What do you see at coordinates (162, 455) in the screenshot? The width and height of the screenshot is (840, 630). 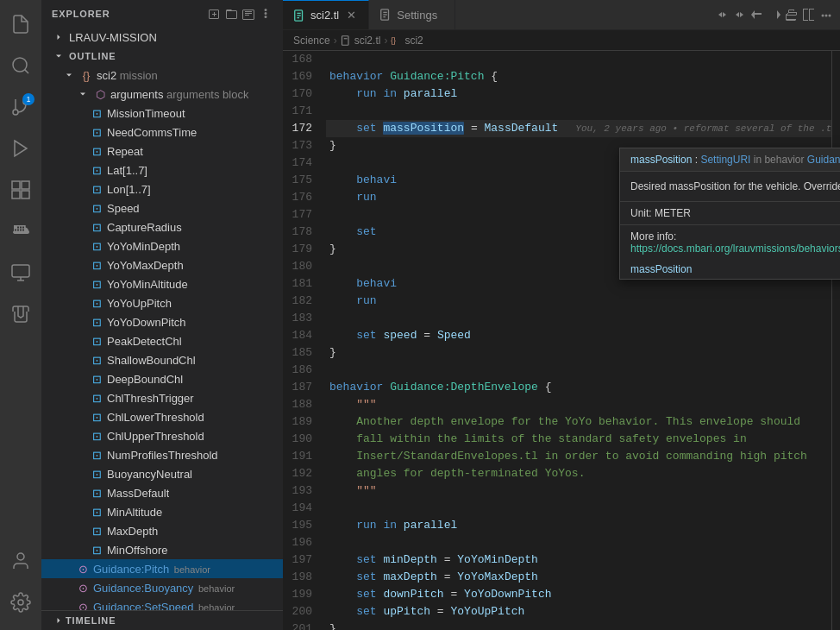 I see `outline-item-numprofilesthreshold: ⊡ NumProfilesThreshold` at bounding box center [162, 455].